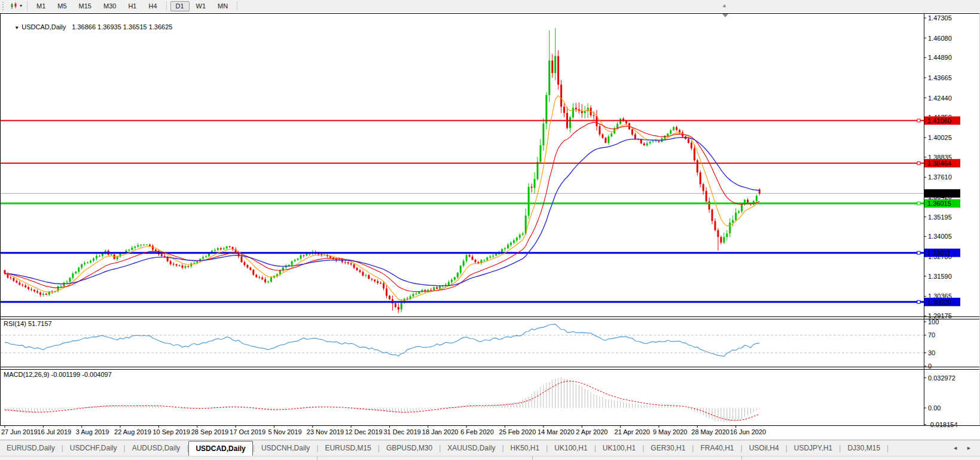  I want to click on tab-usdjpy-h1: USDJPY,H1, so click(813, 448).